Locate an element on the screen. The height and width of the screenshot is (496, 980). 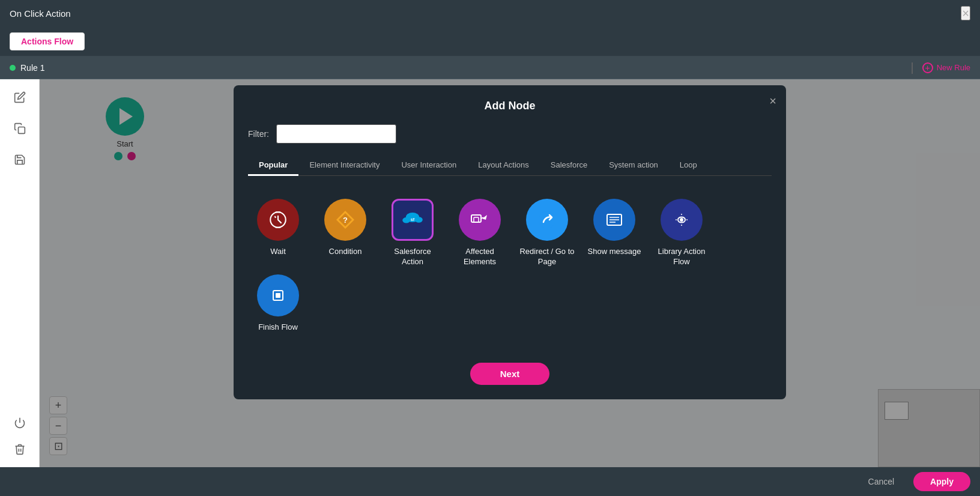
modal-footer: Next is located at coordinates (510, 374).